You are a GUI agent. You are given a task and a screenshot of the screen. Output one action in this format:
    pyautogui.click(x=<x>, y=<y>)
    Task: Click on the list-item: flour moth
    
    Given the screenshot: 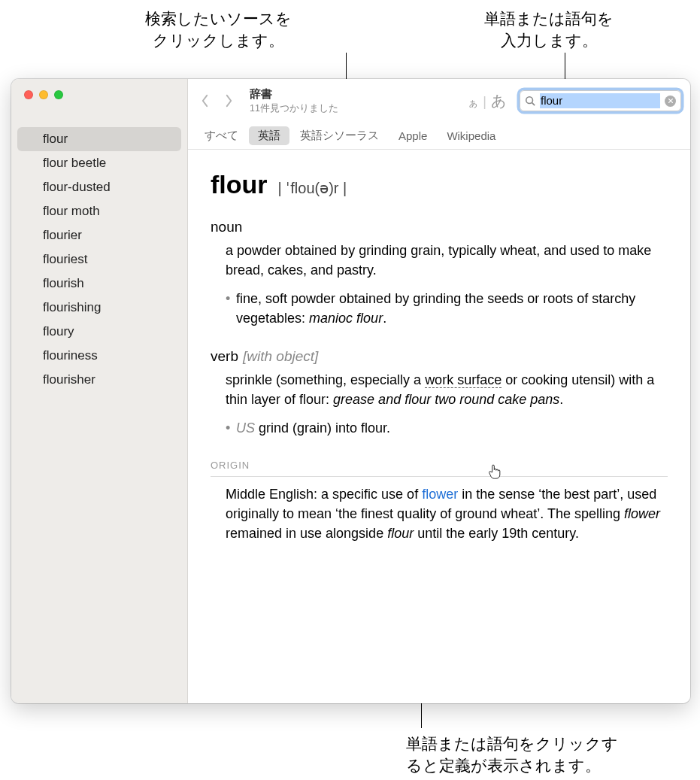 What is the action you would take?
    pyautogui.click(x=99, y=211)
    